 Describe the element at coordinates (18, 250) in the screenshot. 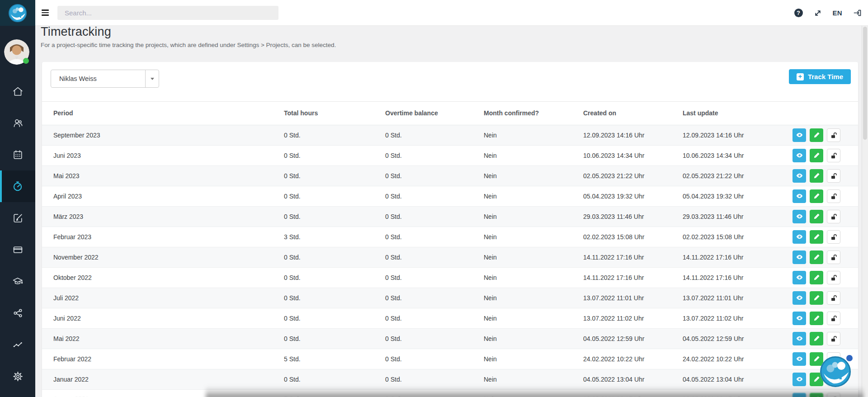

I see `credit-card-icon` at that location.